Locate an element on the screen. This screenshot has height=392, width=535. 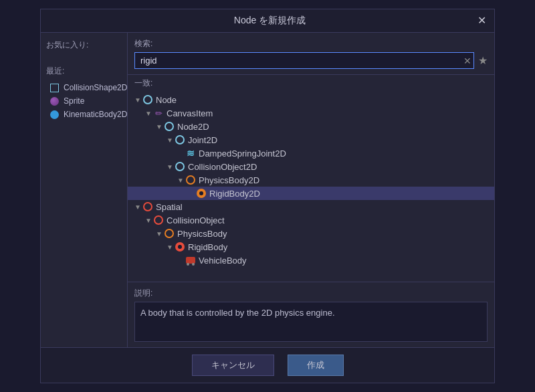
tree-node-label: Node is located at coordinates (166, 100).